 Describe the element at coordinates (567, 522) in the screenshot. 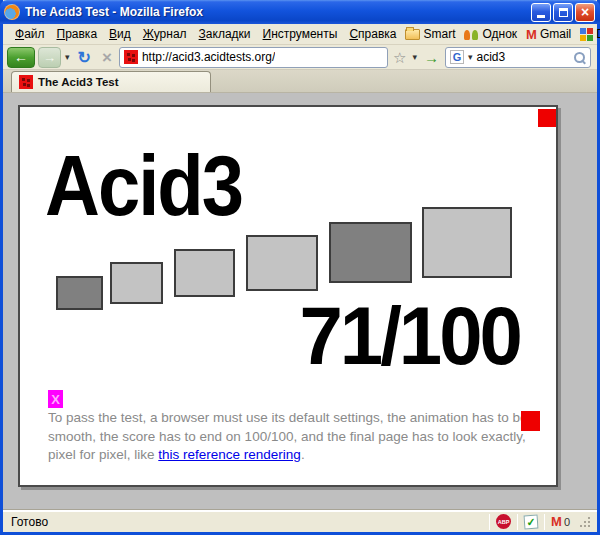

I see `mail-count: 0` at that location.